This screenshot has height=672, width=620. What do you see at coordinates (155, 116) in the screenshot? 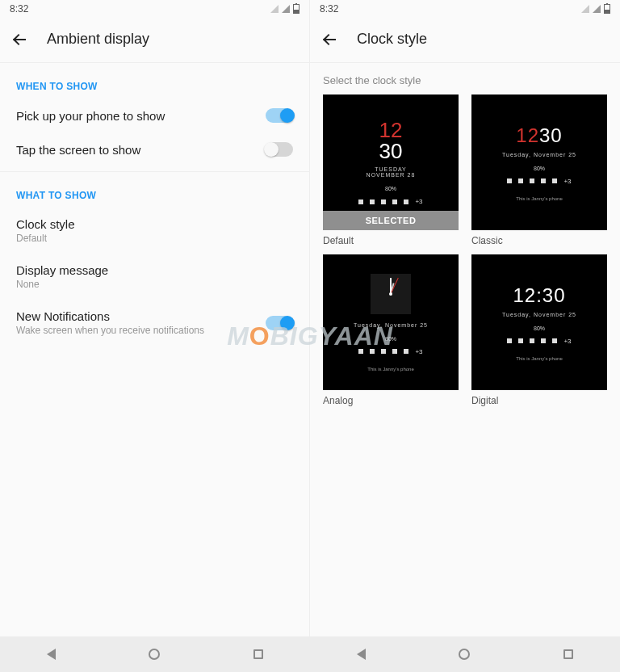
I see `row-pickup-to-show: Pick up your phone to show` at bounding box center [155, 116].